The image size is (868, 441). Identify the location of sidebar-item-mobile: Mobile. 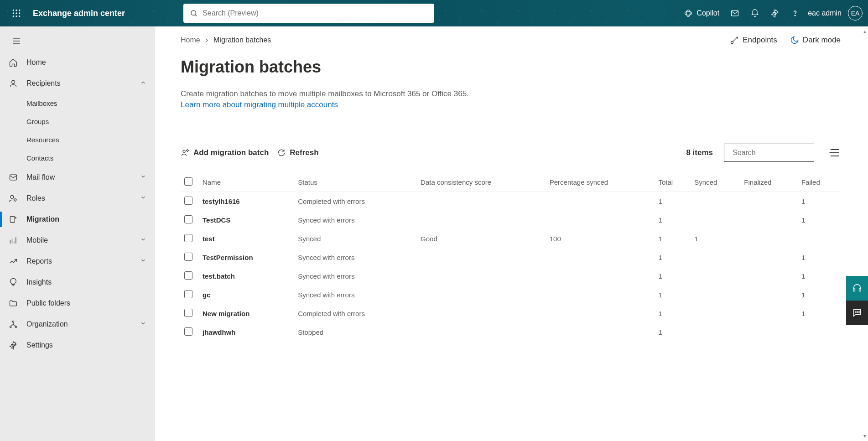
(78, 240).